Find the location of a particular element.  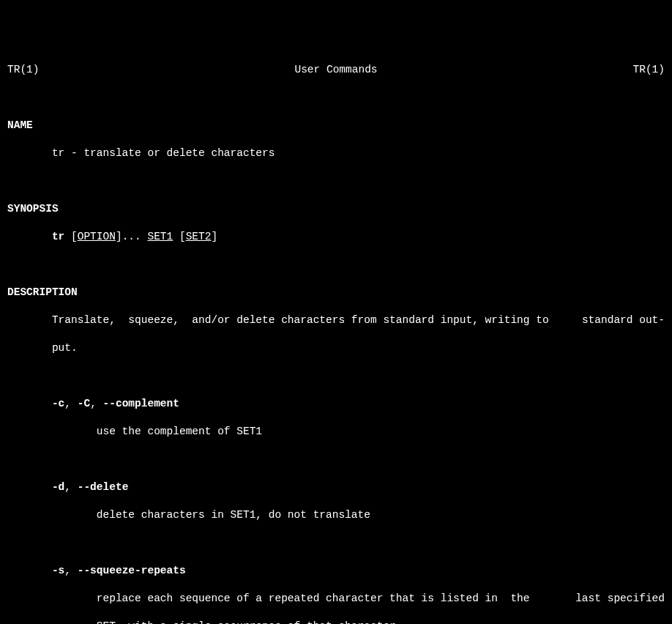

option-s-flags: -s, --squeeze-repeats is located at coordinates (336, 571).